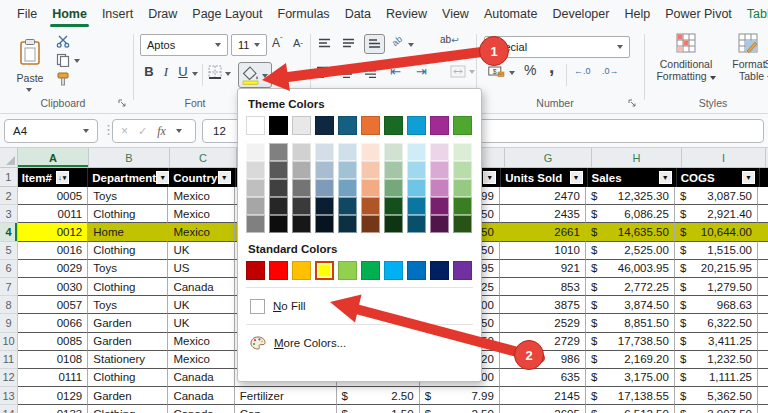 This screenshot has width=768, height=413. What do you see at coordinates (406, 14) in the screenshot?
I see `ribbon-tab: Review` at bounding box center [406, 14].